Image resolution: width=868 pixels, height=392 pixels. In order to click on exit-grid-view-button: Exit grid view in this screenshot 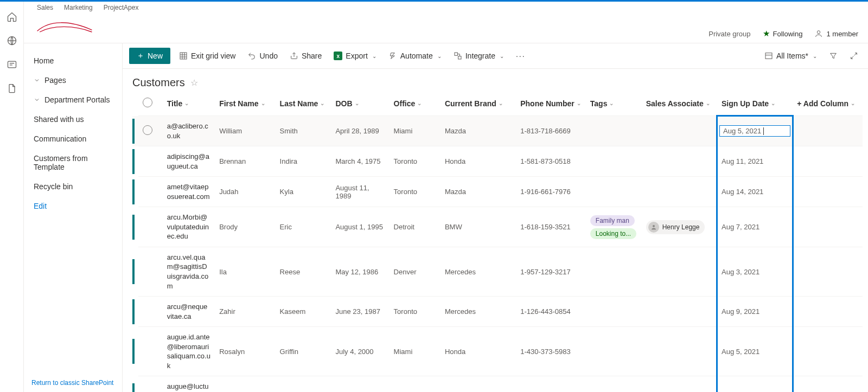, I will do `click(207, 56)`.